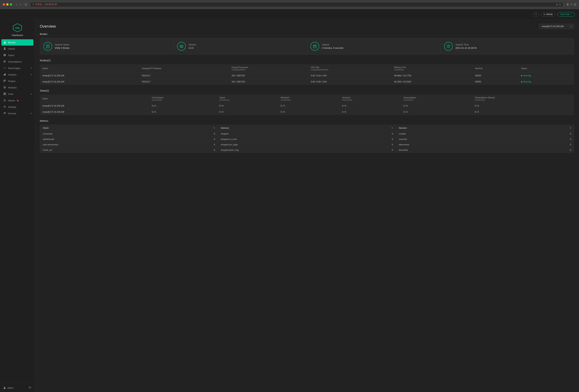  What do you see at coordinates (546, 82) in the screenshot?
I see `status-badge-running-2: Running` at bounding box center [546, 82].